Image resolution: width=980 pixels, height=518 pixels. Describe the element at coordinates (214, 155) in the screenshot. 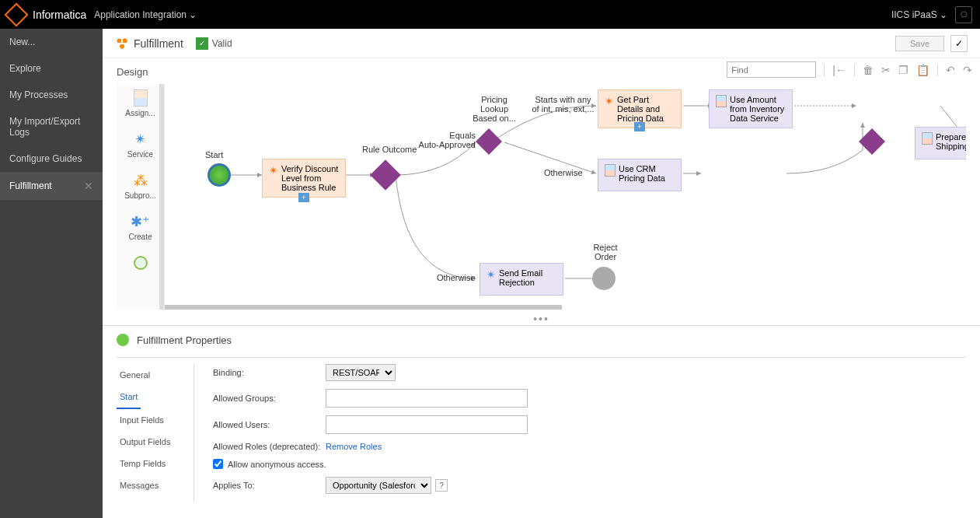

I see `start-label: Start` at that location.